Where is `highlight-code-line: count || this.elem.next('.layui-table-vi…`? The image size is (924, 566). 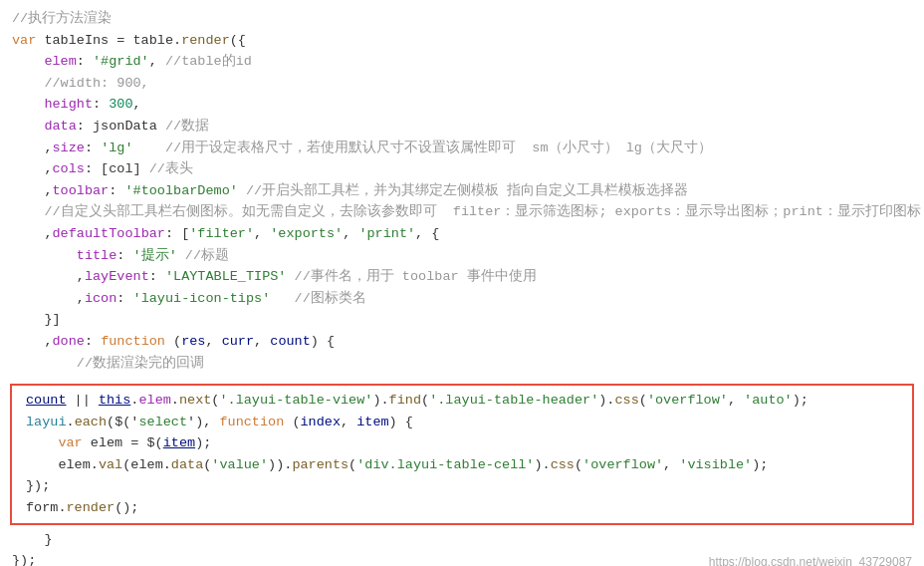
highlight-code-line: count || this.elem.next('.layui-table-vi… is located at coordinates (462, 401).